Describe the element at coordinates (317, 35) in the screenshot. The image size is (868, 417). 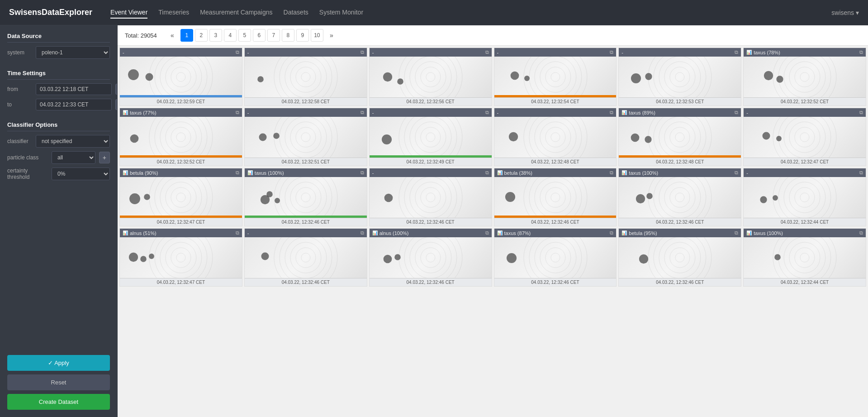
I see `pagination-page-10: 10` at that location.